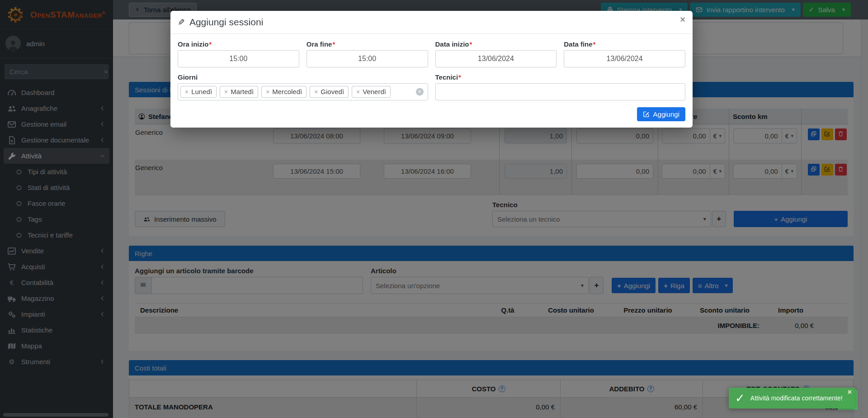 The height and width of the screenshot is (418, 868). Describe the element at coordinates (239, 54) in the screenshot. I see `field-ora-inizio: Ora inizio*` at that location.